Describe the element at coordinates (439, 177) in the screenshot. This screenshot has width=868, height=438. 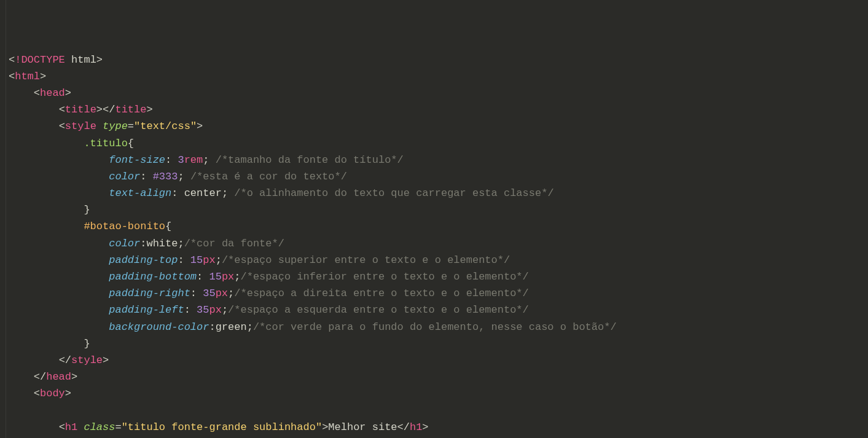
I see `code-line: color: #333; /*esta é a cor do texto*/` at that location.